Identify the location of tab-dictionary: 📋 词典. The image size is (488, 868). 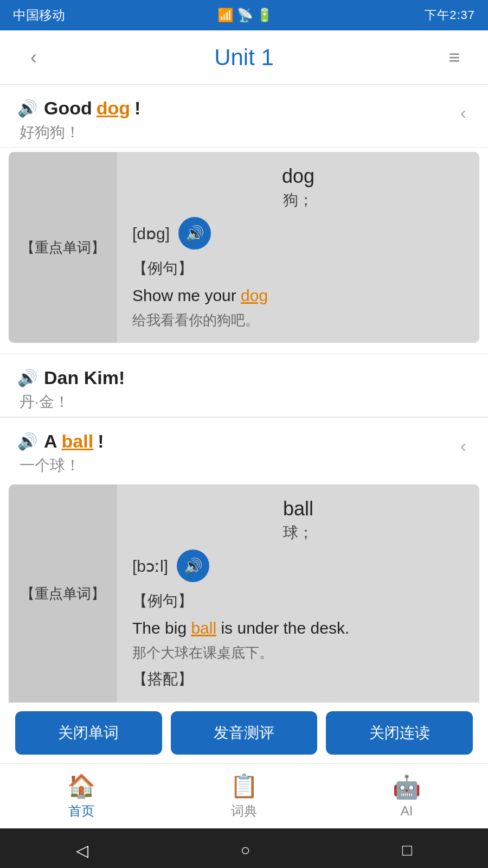
(244, 796).